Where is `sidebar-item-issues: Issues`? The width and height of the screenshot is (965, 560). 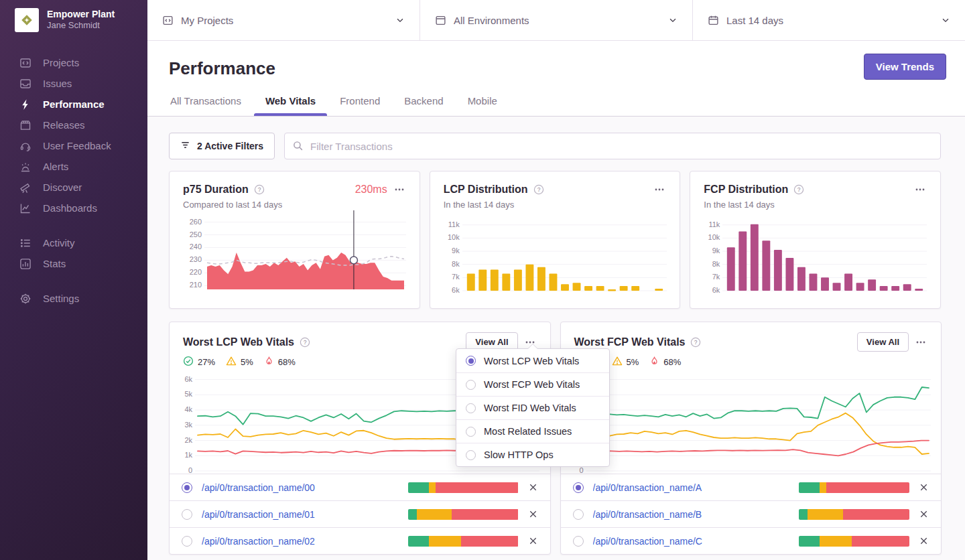
sidebar-item-issues: Issues is located at coordinates (74, 83).